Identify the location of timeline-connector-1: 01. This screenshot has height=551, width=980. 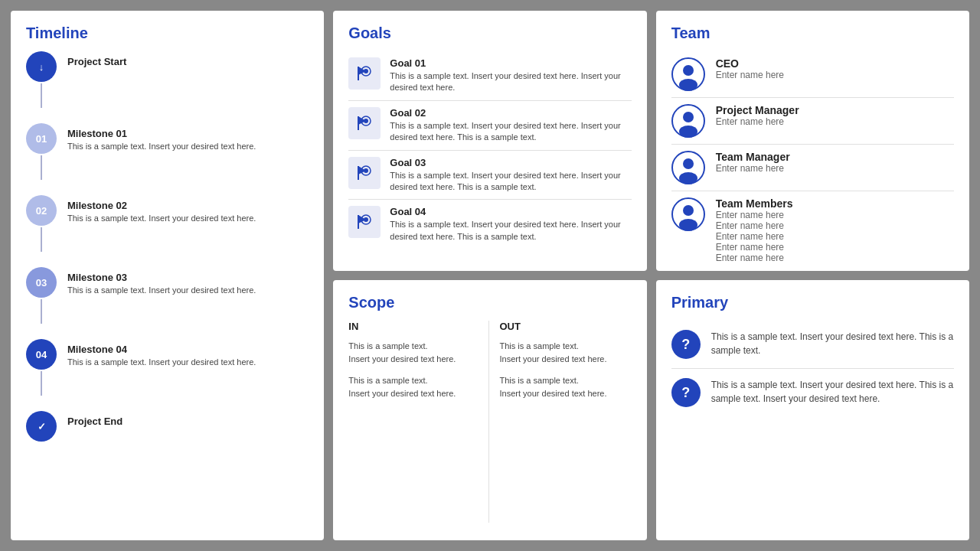
(41, 152).